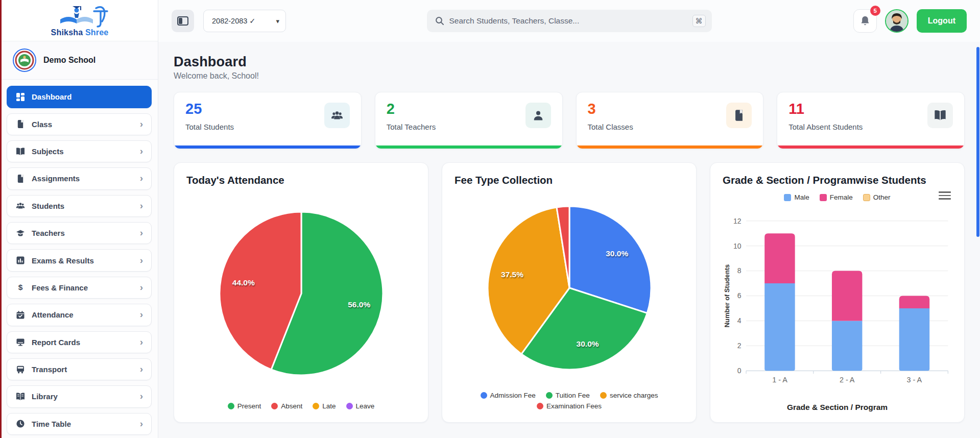 The width and height of the screenshot is (980, 438). What do you see at coordinates (20, 396) in the screenshot?
I see `library-icon` at bounding box center [20, 396].